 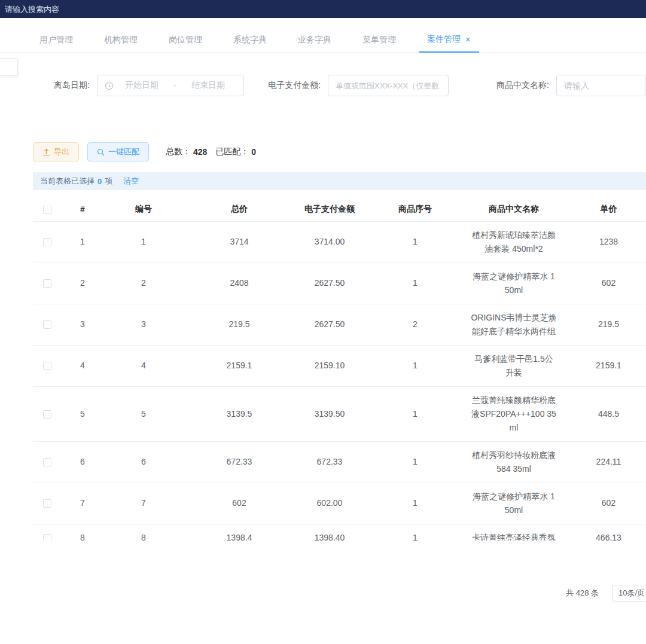 What do you see at coordinates (170, 86) in the screenshot?
I see `date-range-picker: 开始日期 - 结束日期` at bounding box center [170, 86].